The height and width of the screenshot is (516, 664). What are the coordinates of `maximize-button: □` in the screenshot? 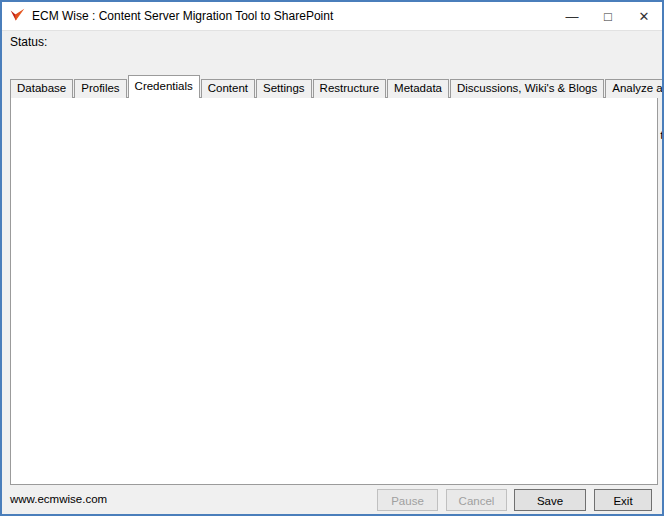 It's located at (608, 16).